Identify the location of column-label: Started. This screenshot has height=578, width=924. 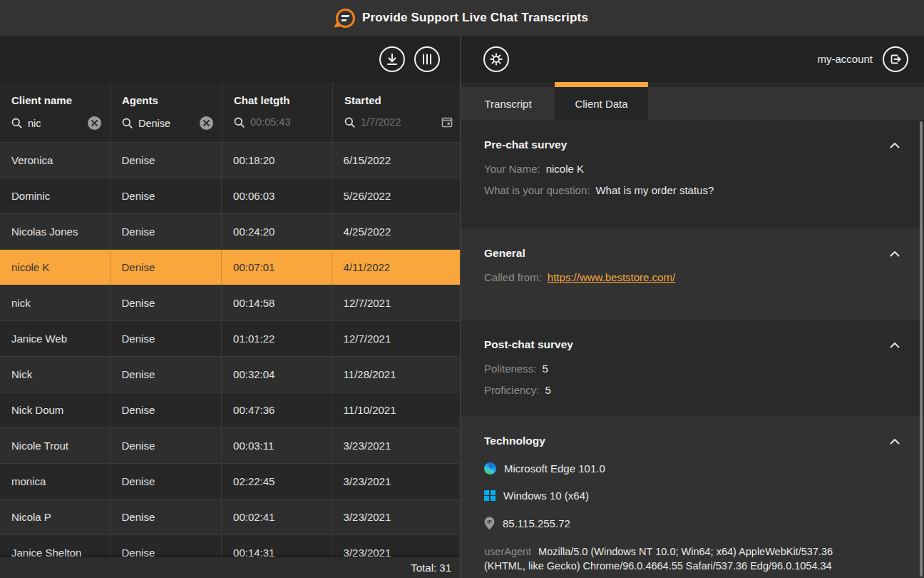
(399, 100).